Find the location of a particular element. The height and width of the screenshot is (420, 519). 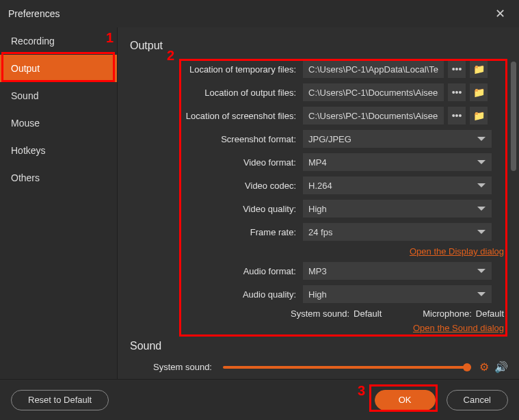

sidebar-item-others: Others is located at coordinates (59, 178).